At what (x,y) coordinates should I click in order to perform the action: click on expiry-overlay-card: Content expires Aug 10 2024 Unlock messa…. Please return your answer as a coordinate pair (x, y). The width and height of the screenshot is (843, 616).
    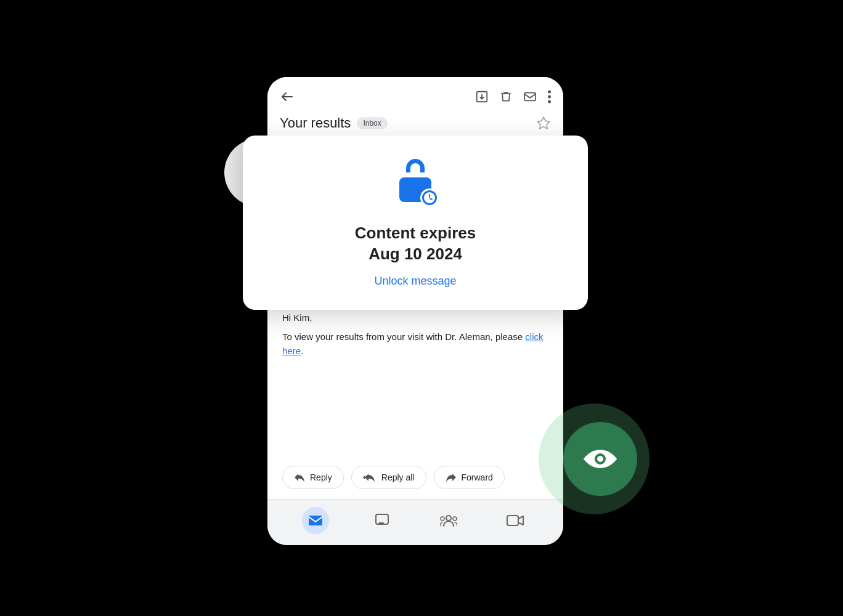
    Looking at the image, I should click on (415, 223).